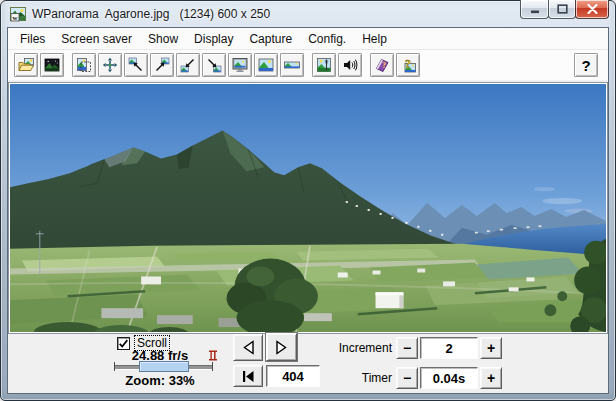 The image size is (616, 401). I want to click on wide-image-icon, so click(292, 65).